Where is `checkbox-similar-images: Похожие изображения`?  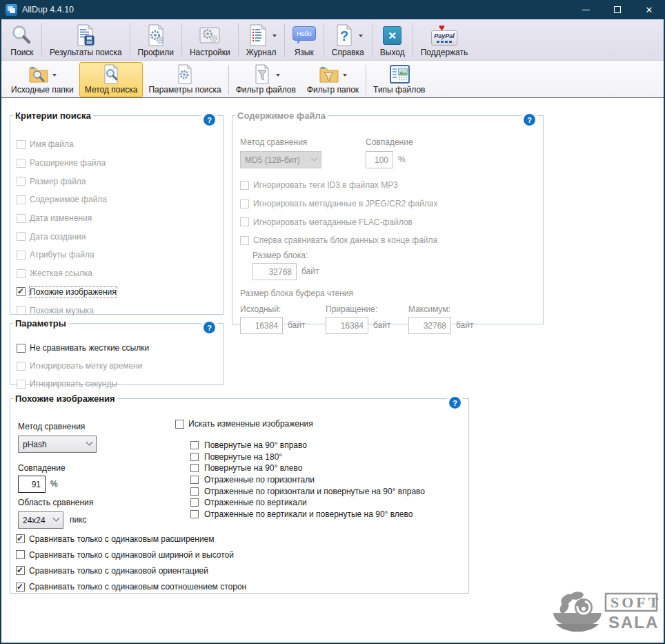 checkbox-similar-images: Похожие изображения is located at coordinates (119, 293).